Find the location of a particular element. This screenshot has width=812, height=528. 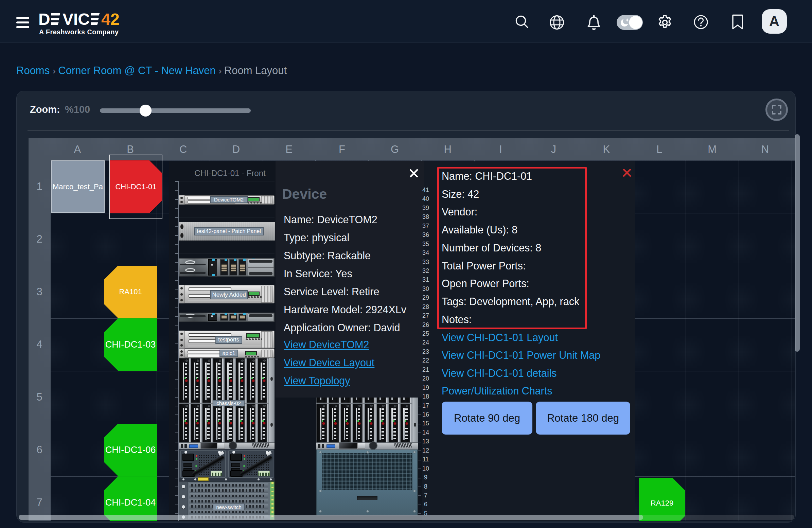

svg-text: 2 is located at coordinates (115, 19).